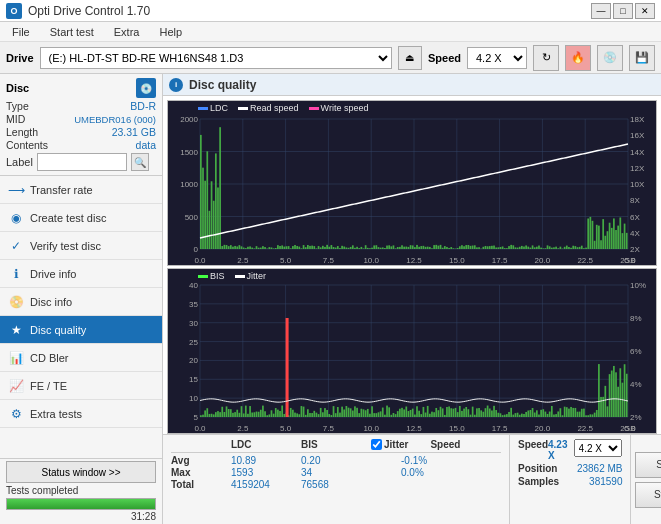 The height and width of the screenshot is (524, 661). I want to click on max-jitter: 0.0%, so click(451, 472).